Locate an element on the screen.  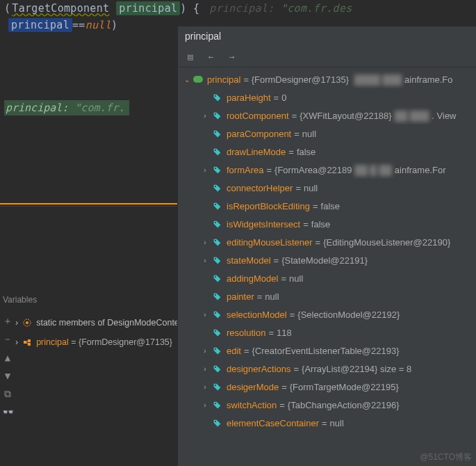
field-name: rootComponent is located at coordinates (258, 115).